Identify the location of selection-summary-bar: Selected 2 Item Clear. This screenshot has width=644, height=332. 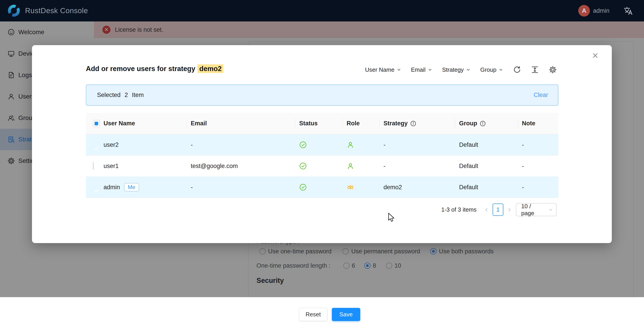
(322, 95).